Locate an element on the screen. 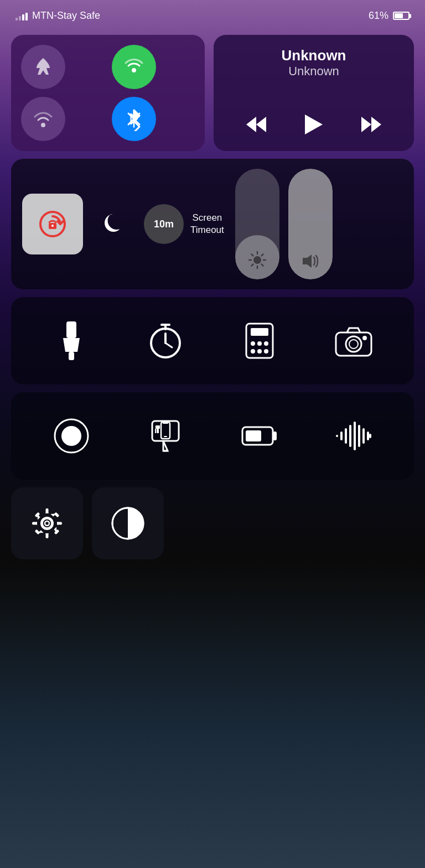 This screenshot has height=868, width=425. moon-icon is located at coordinates (113, 224).